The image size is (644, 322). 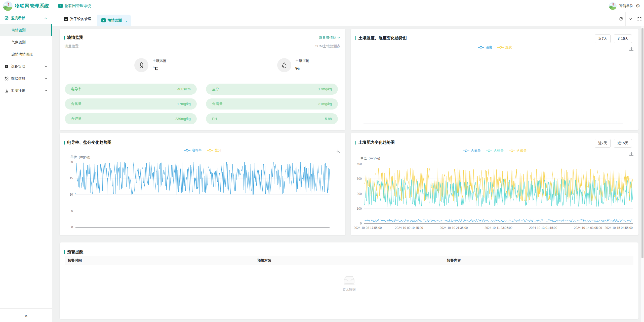 I want to click on sidebar-item-label: 设备管理, so click(x=18, y=66).